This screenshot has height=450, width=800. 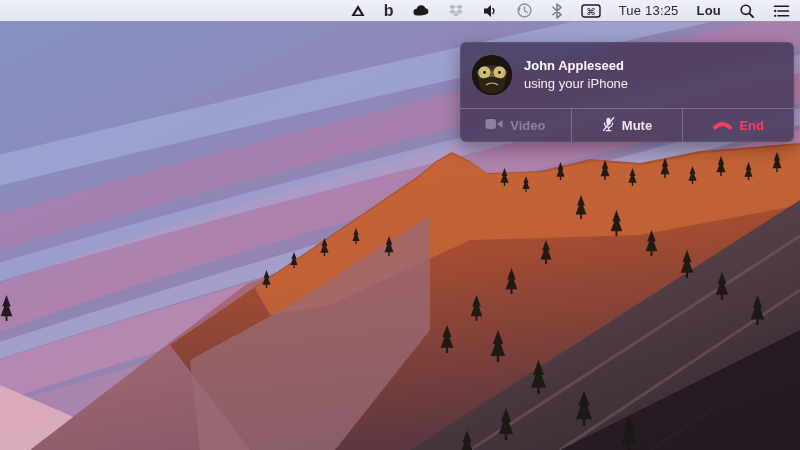 I want to click on menu-bar: b, so click(x=400, y=11).